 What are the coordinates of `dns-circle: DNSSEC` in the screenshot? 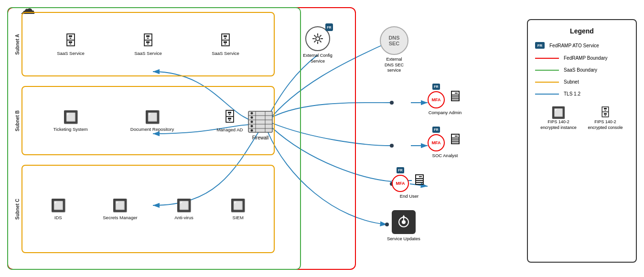 It's located at (394, 41).